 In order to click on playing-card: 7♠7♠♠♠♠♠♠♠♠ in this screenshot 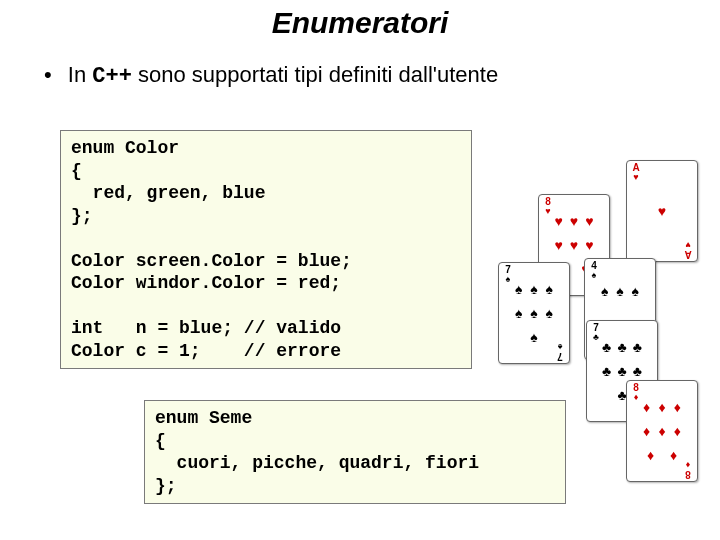, I will do `click(534, 313)`.